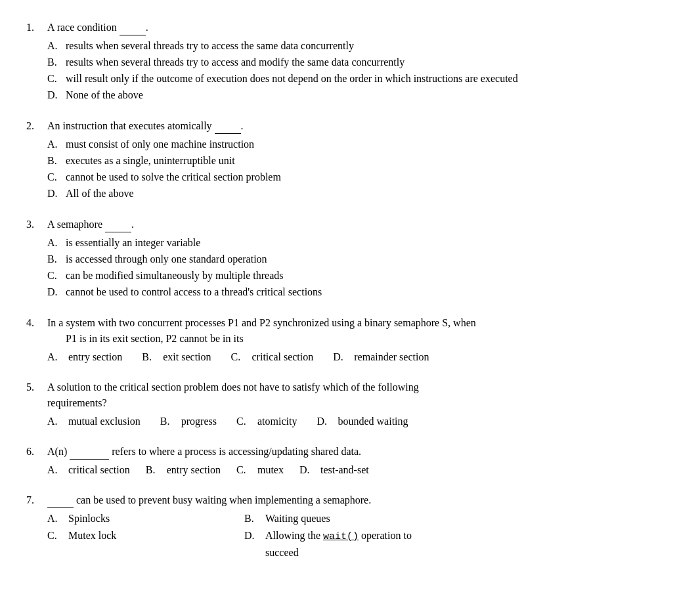  What do you see at coordinates (186, 357) in the screenshot?
I see `option-text: exit section` at bounding box center [186, 357].